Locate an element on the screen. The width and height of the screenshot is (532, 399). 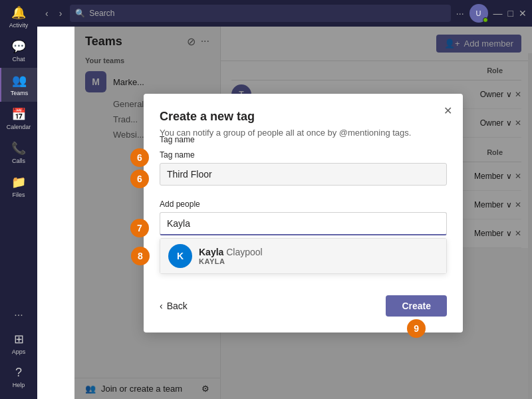
nav-item-activity: 🔔 Activity is located at coordinates (19, 17).